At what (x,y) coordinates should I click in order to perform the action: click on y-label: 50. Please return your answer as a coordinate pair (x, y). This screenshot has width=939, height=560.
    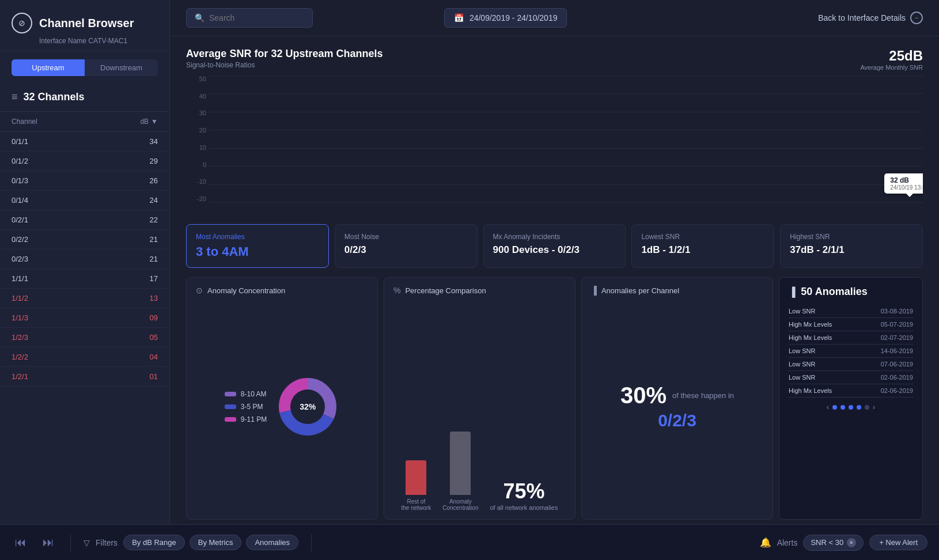
    Looking at the image, I should click on (203, 79).